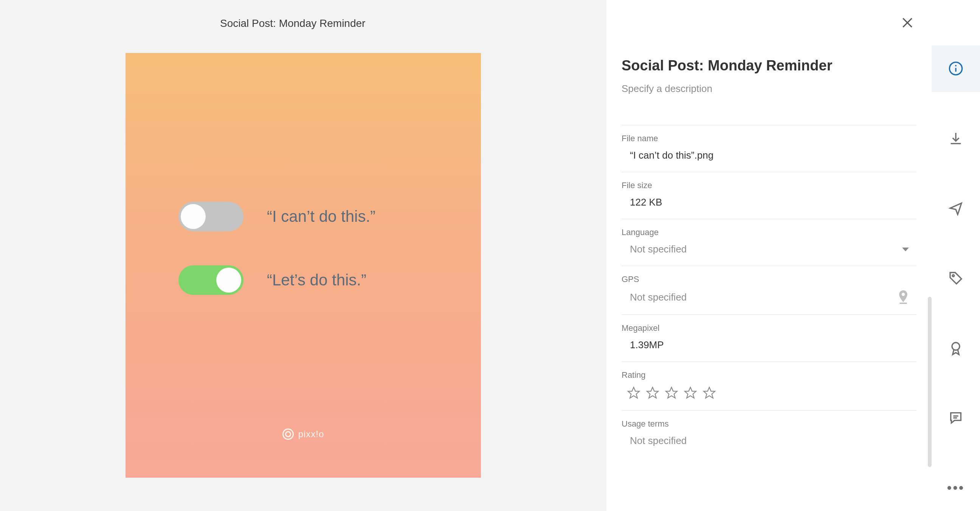 The image size is (980, 511). What do you see at coordinates (769, 386) in the screenshot?
I see `field-rating: Rating` at bounding box center [769, 386].